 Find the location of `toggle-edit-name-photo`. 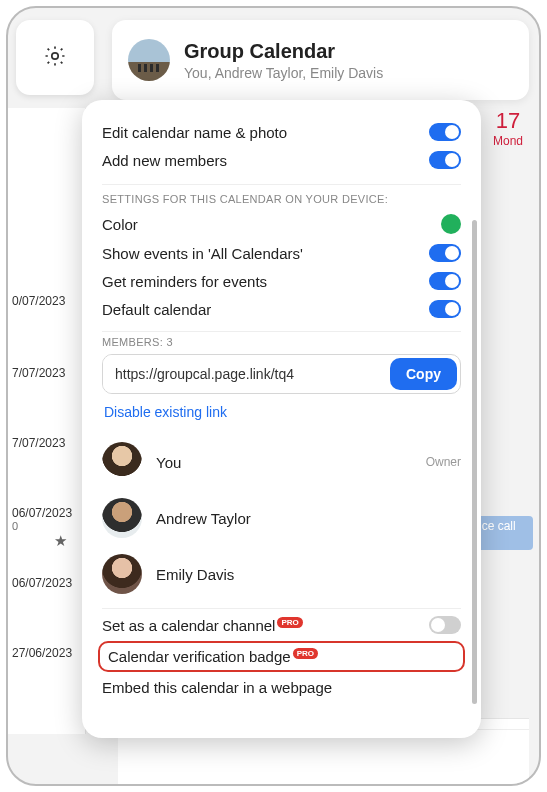

toggle-edit-name-photo is located at coordinates (445, 132).